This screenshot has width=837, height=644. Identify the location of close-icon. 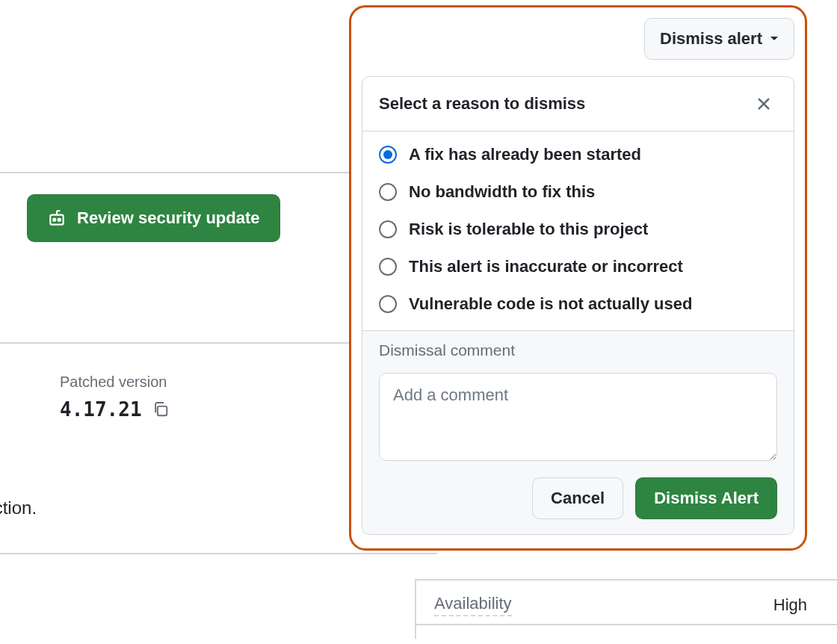
(764, 104).